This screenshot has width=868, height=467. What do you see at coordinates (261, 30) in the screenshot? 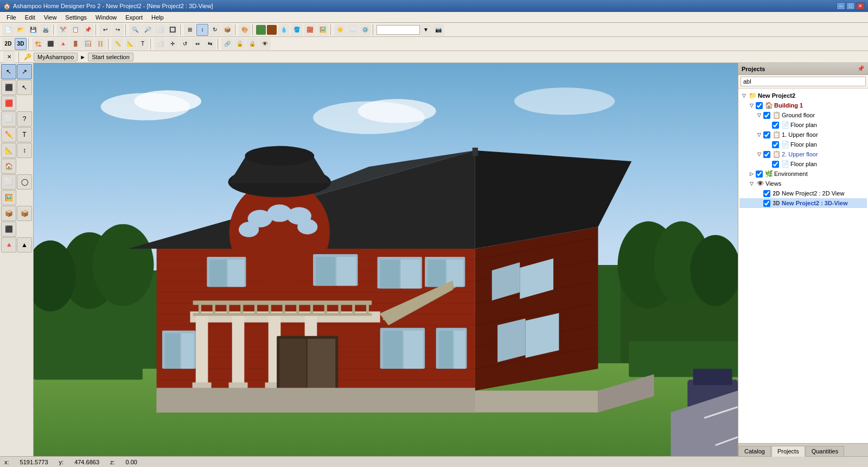
I see `color-green` at bounding box center [261, 30].